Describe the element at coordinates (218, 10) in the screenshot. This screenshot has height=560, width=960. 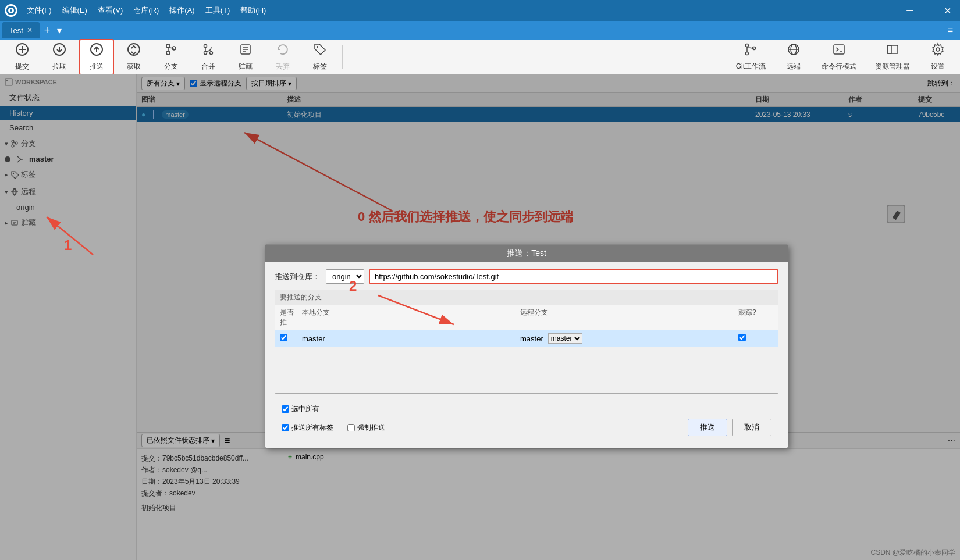
I see `menu-tools: 工具(T)` at that location.